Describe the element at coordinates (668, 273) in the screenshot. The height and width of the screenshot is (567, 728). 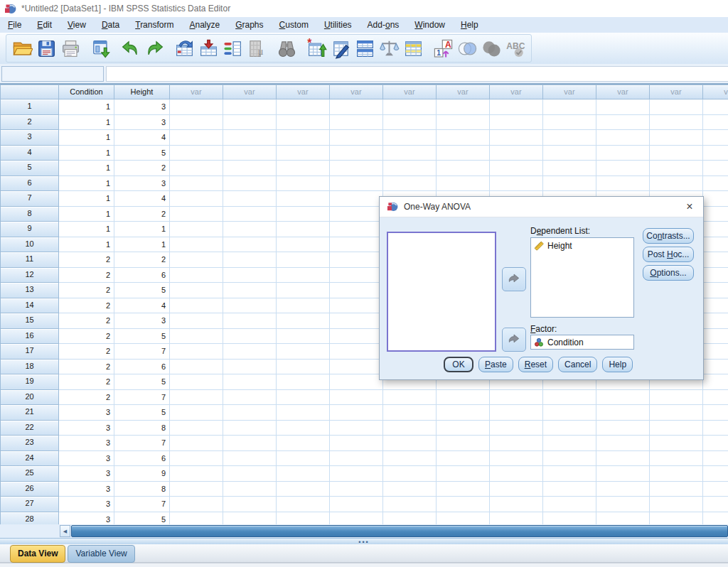
I see `options-button: Options...` at that location.